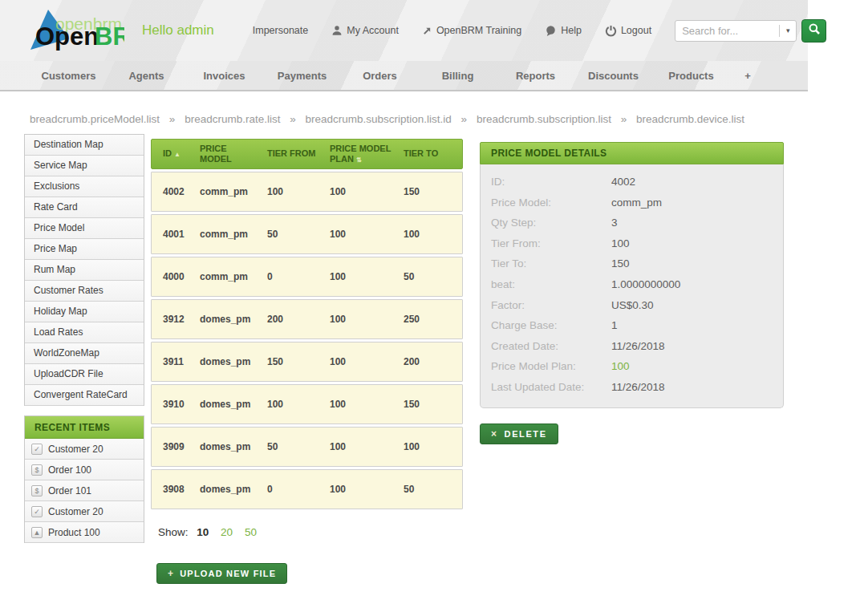  I want to click on breadcrumb-item-device: breadcrumb.device.list, so click(690, 119).